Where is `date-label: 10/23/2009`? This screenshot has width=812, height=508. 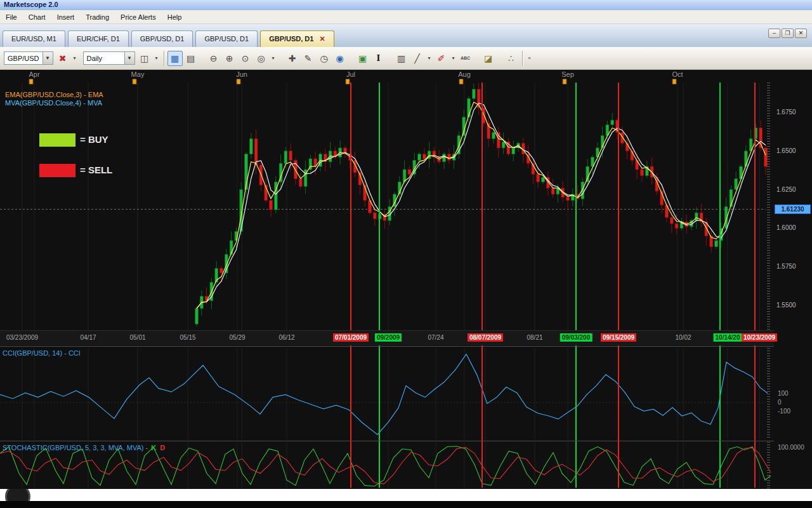
date-label: 10/23/2009 is located at coordinates (759, 338).